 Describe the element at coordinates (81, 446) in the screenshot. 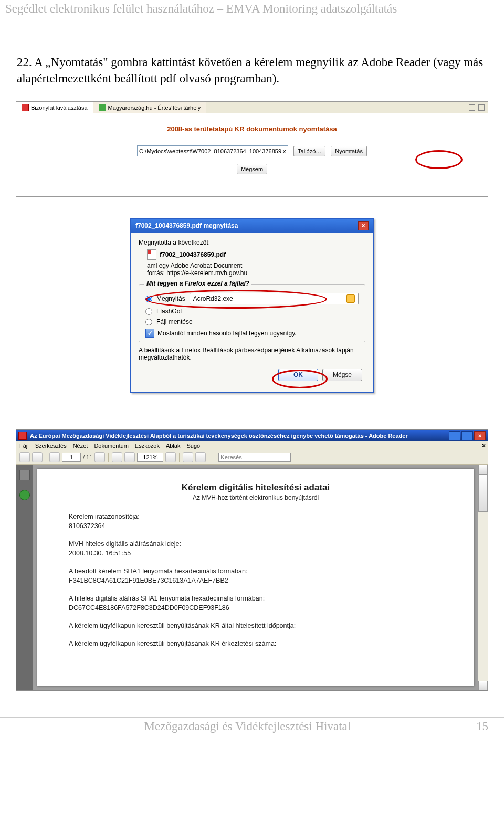

I see `menu-nezet: Nézet` at that location.